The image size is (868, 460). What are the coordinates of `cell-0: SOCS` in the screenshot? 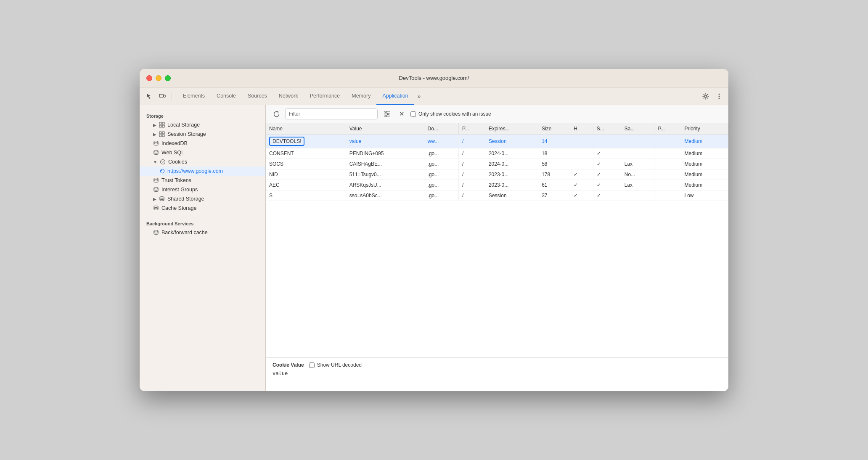 It's located at (306, 164).